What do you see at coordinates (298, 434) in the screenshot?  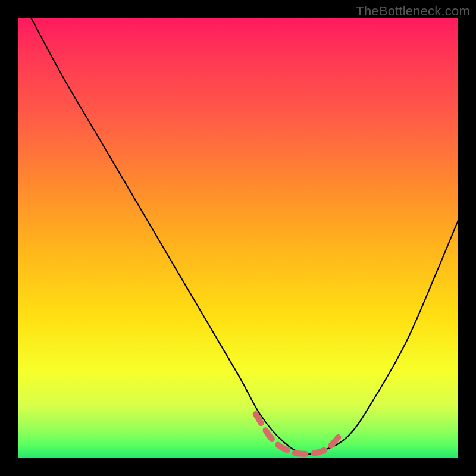 I see `optimal-range-marker` at bounding box center [298, 434].